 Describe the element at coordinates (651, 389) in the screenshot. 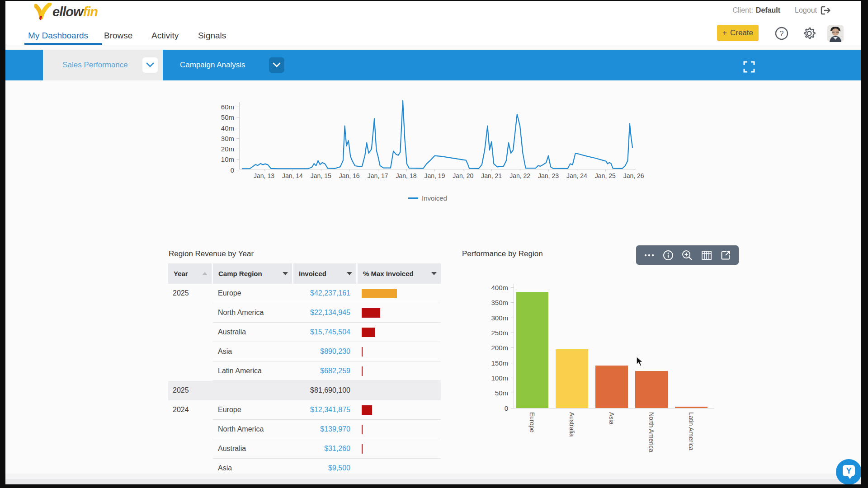

I see `bar-north-america` at that location.